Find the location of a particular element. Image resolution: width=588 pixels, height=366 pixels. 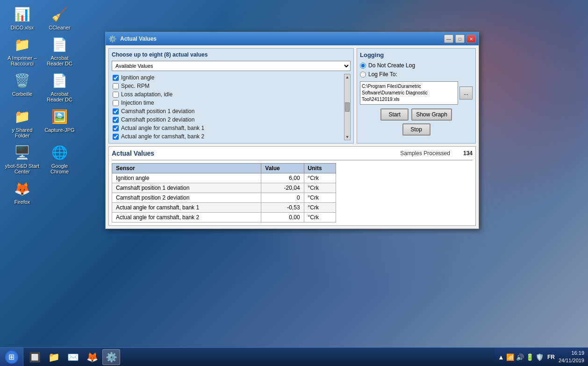

firefox-label: Firefox is located at coordinates (22, 202).